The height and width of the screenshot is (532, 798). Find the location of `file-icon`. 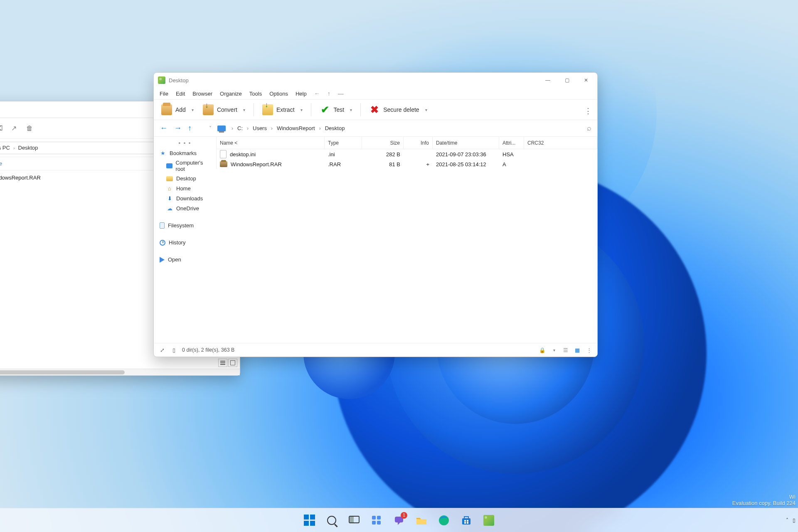

file-icon is located at coordinates (223, 154).